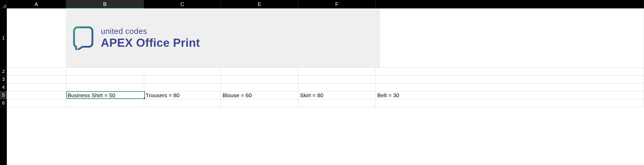  What do you see at coordinates (105, 87) in the screenshot?
I see `cell-B4` at bounding box center [105, 87].